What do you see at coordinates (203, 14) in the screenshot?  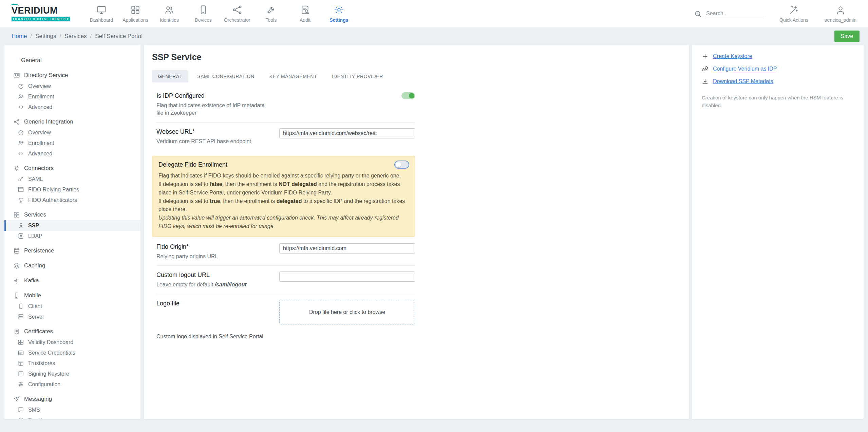 I see `nav-item-devices: Devices` at bounding box center [203, 14].